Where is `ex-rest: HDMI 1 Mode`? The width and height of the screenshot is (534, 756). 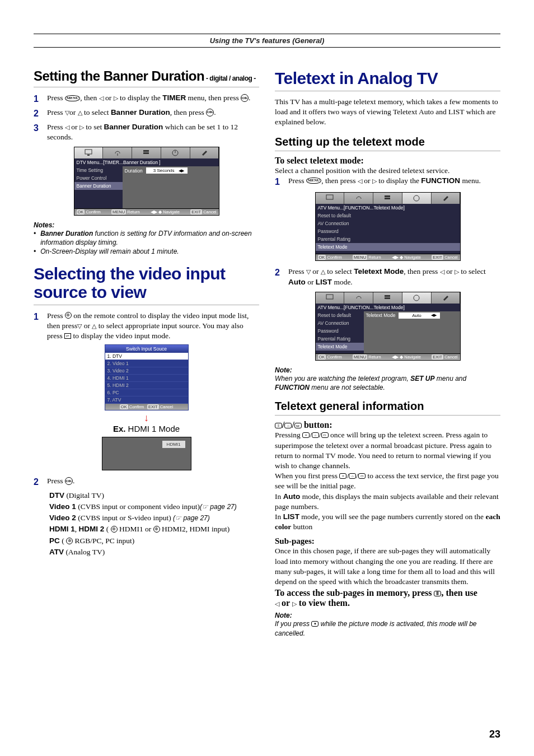 ex-rest: HDMI 1 Mode is located at coordinates (152, 429).